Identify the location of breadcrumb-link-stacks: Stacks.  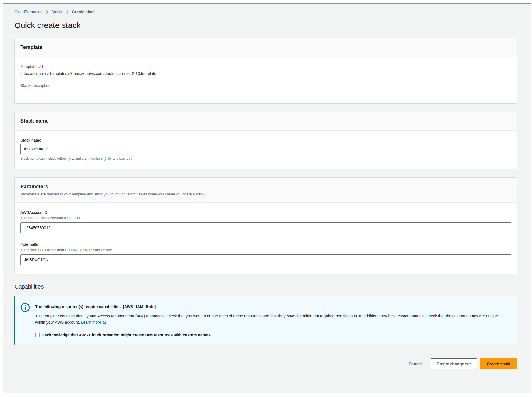
(57, 12).